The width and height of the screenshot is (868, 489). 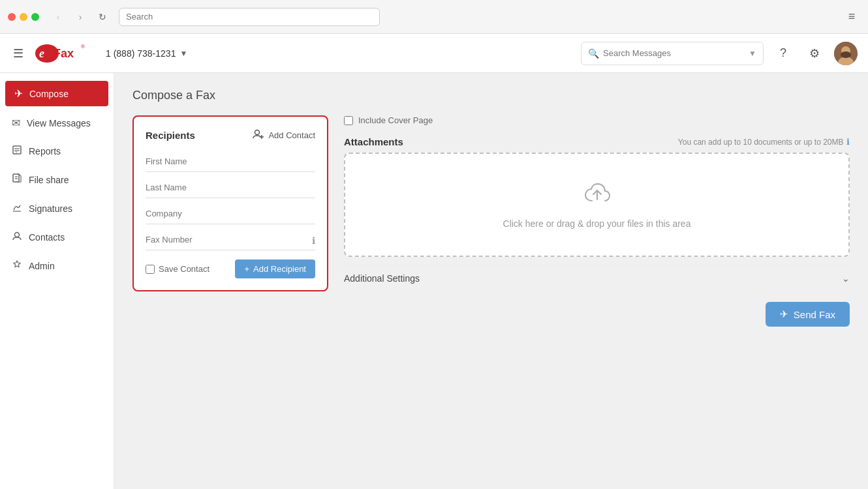 What do you see at coordinates (597, 278) in the screenshot?
I see `additional-settings: Additional Settings ⌄` at bounding box center [597, 278].